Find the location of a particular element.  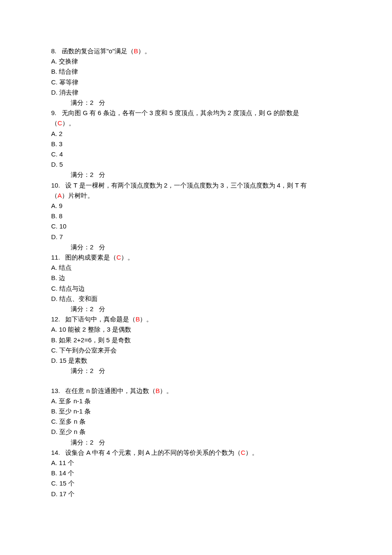

option-b: B. 8 is located at coordinates (196, 216).